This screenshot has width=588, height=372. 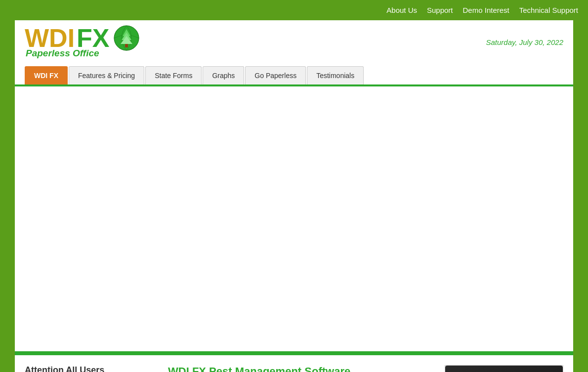 I want to click on green-separator, so click(x=294, y=353).